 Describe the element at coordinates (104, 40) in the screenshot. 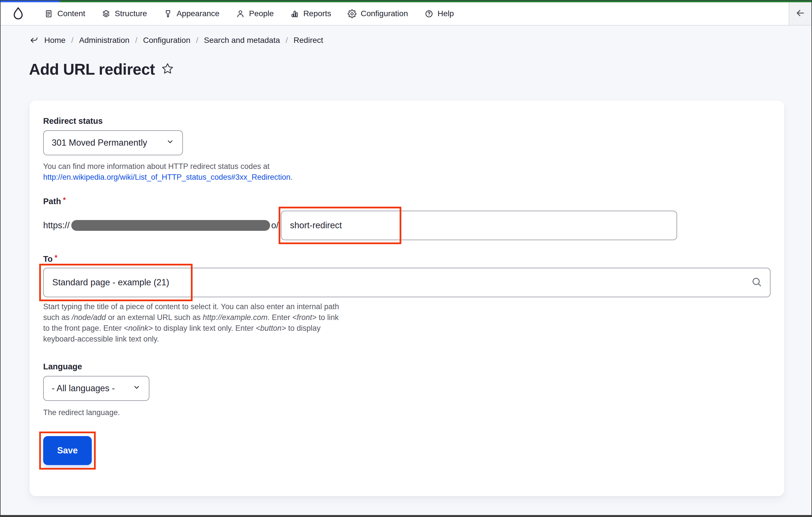

I see `breadcrumb-item-administration: Administration` at that location.